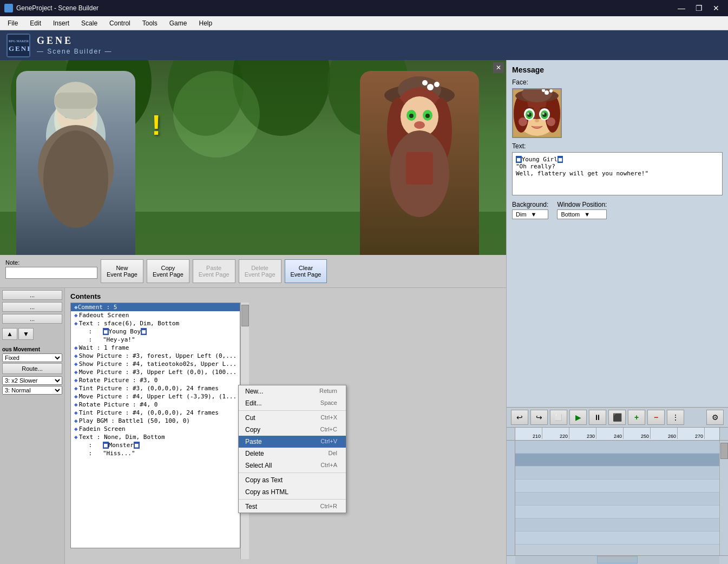  I want to click on ctx-edit: Edit... Space, so click(292, 403).